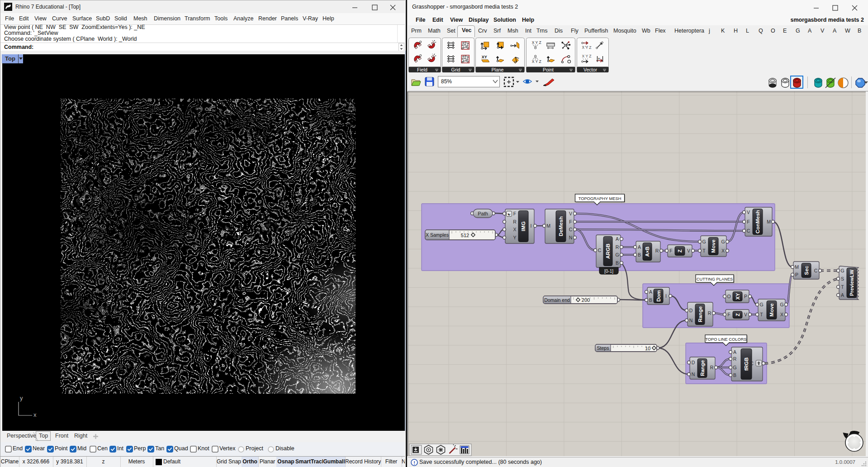 This screenshot has width=868, height=467. Describe the element at coordinates (422, 70) in the screenshot. I see `svg-text: Field` at that location.